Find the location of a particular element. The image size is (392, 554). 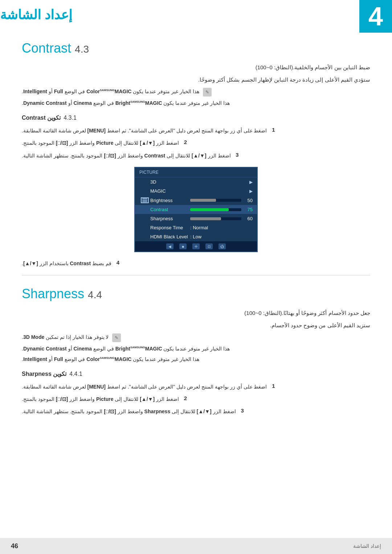

step-43-3-text: اضغط الزر [▼/▲] للانتقال إلى Contrast وا… is located at coordinates (126, 156).